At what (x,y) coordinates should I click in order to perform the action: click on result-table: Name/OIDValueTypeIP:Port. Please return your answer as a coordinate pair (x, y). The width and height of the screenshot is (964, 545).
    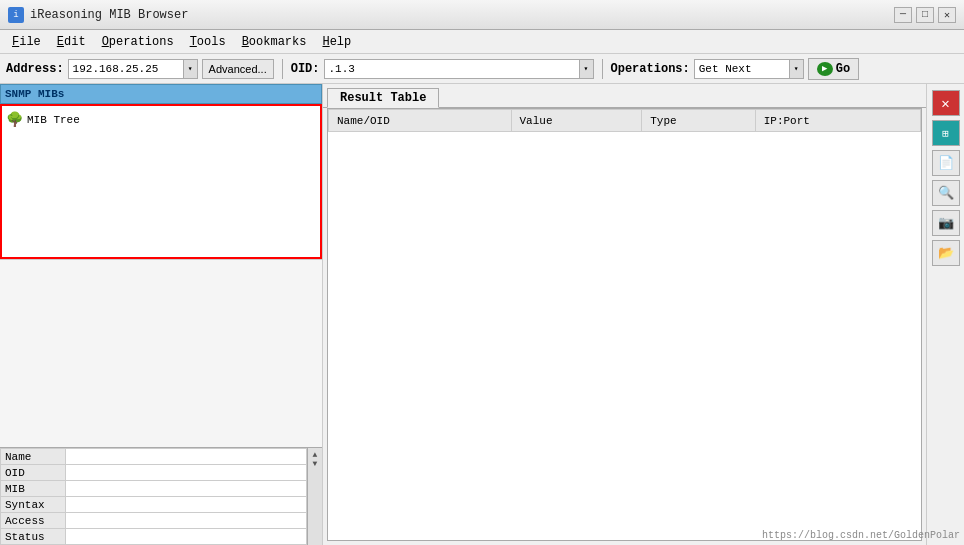
    Looking at the image, I should click on (624, 120).